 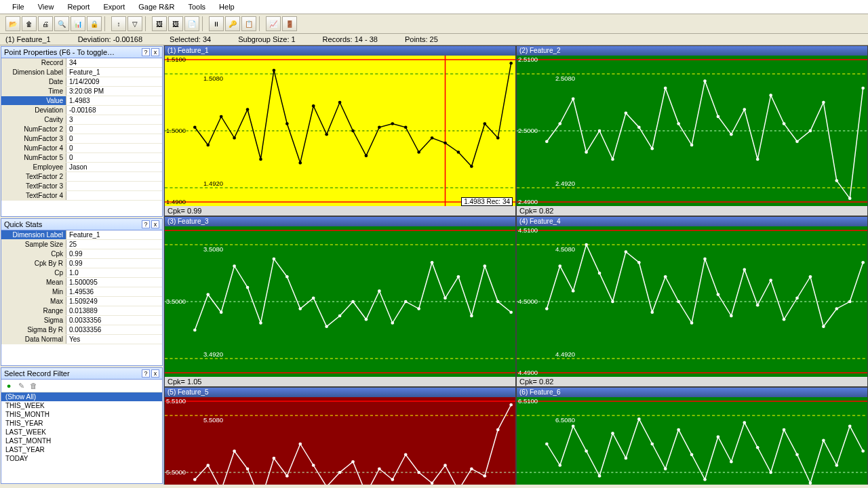 What do you see at coordinates (340, 436) in the screenshot?
I see `chart-feature-5: (5) Feature_55.50005.51005.50805.4920` at bounding box center [340, 436].